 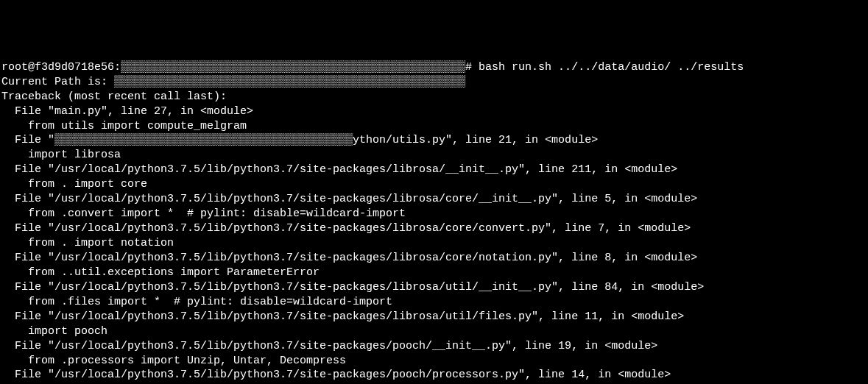 What do you see at coordinates (434, 97) in the screenshot?
I see `terminal-line: Traceback (most recent call last):` at bounding box center [434, 97].